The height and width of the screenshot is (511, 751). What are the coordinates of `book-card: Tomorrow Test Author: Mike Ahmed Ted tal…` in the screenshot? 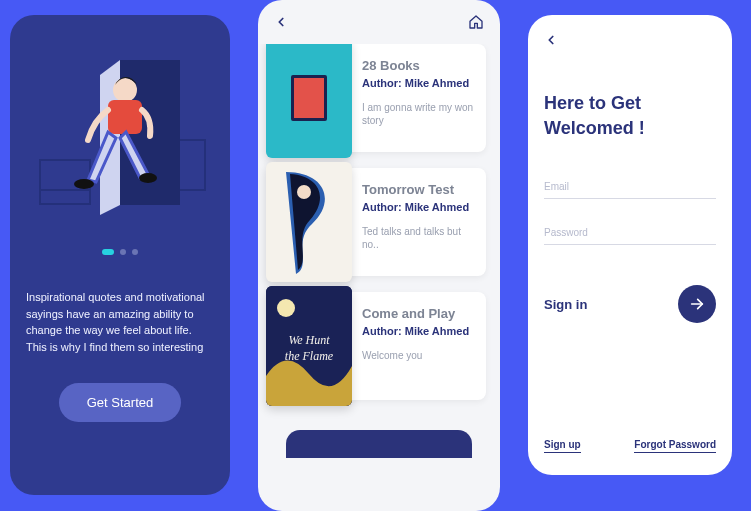 It's located at (379, 222).